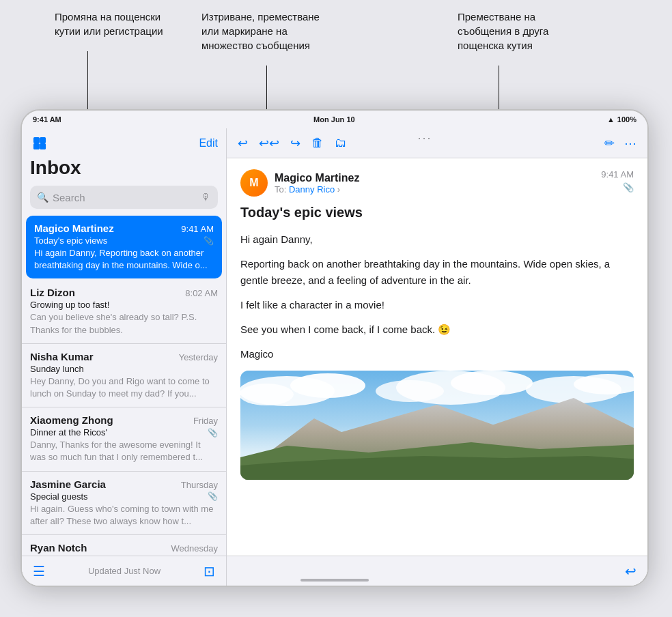 The height and width of the screenshot is (617, 672). I want to click on email-preview-4: Danny, Thanks for the awesome evening! I…, so click(124, 451).